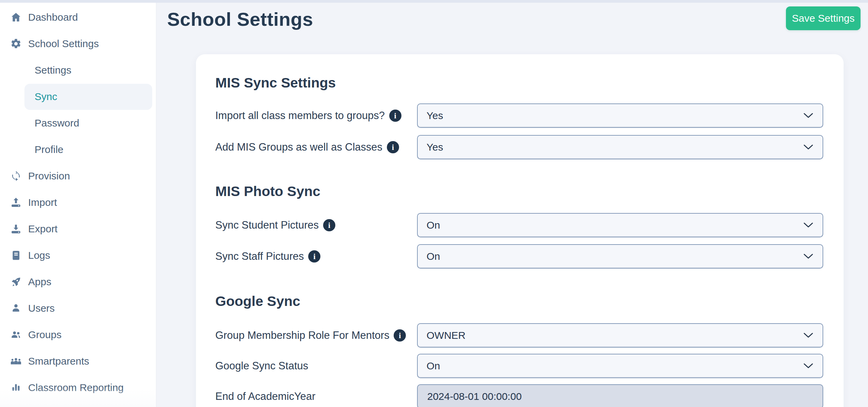 The image size is (868, 407). I want to click on field-label: Group Membership Role For Mentors, so click(316, 335).